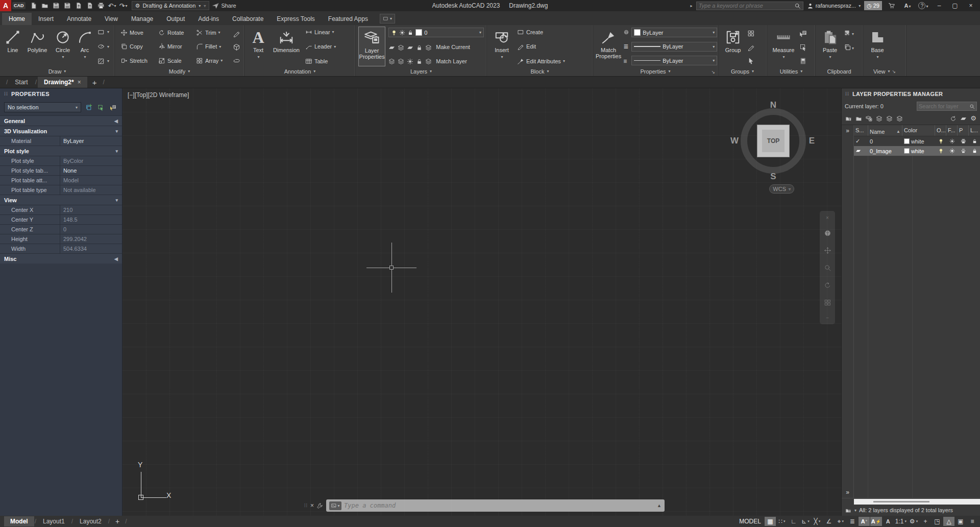  I want to click on autocad-logo: A, so click(6, 6).